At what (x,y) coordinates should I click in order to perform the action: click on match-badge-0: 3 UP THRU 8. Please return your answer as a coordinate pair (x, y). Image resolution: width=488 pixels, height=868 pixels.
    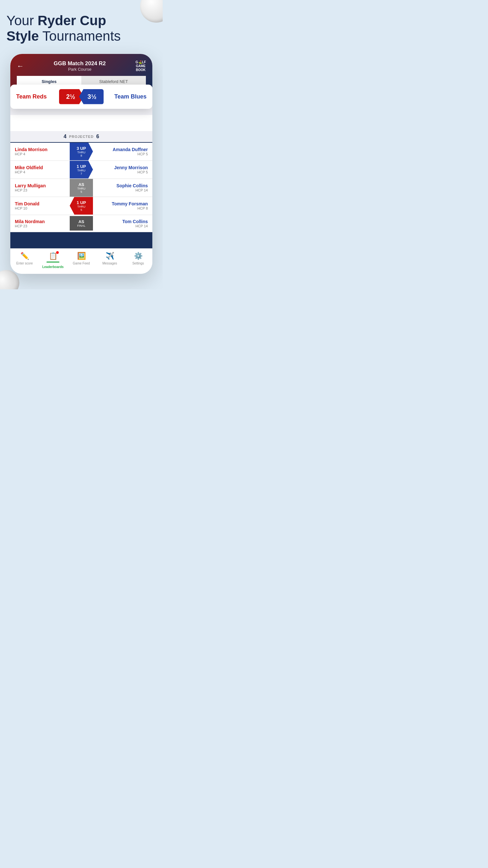
    Looking at the image, I should click on (82, 152).